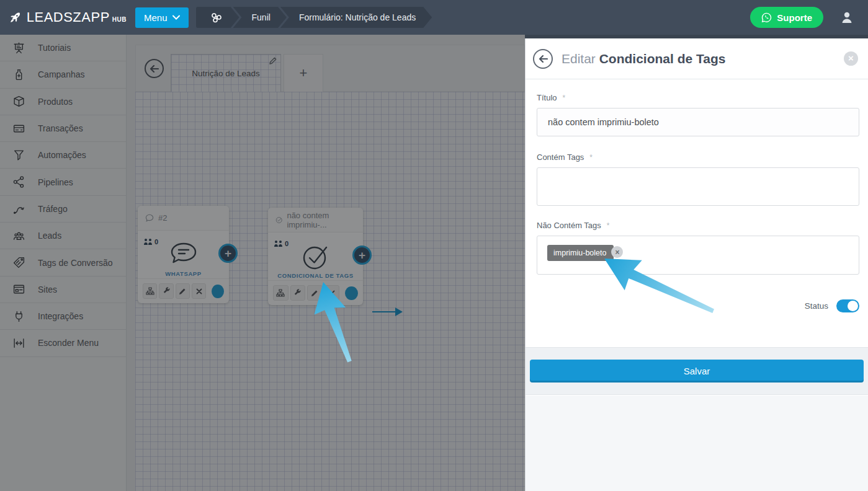 The image size is (868, 491). I want to click on status-row: Status, so click(698, 306).